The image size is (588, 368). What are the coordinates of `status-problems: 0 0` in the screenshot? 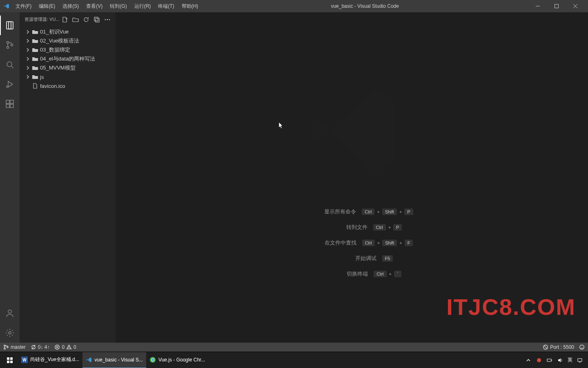 It's located at (65, 347).